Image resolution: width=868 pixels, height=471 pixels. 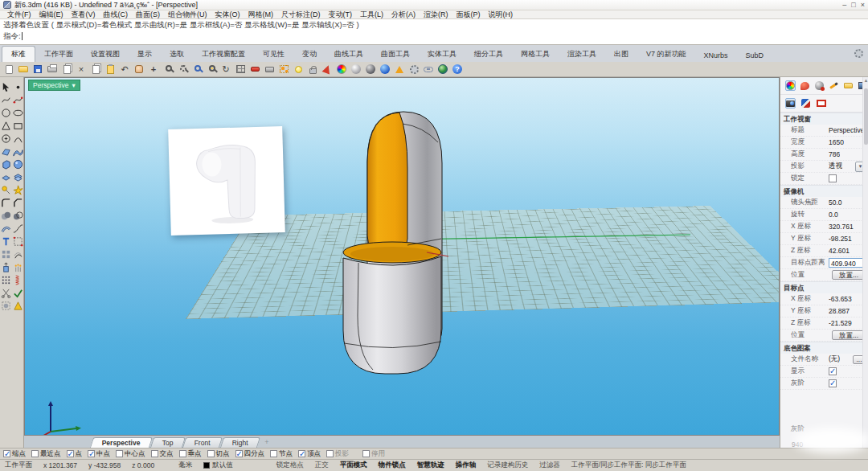 What do you see at coordinates (18, 164) in the screenshot?
I see `sphere-icon` at bounding box center [18, 164].